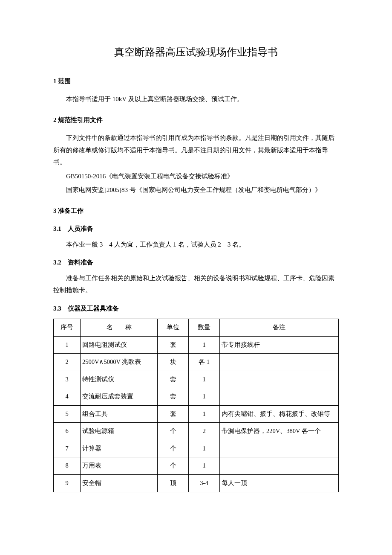 This screenshot has height=555, width=392. What do you see at coordinates (280, 345) in the screenshot?
I see `cell-remark: 带专用接线杆` at bounding box center [280, 345].